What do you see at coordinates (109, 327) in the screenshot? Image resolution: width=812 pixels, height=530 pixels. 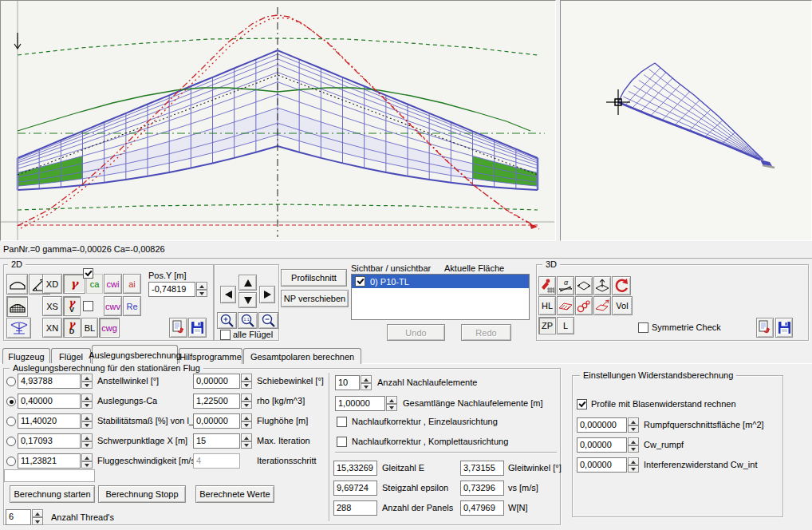 I see `cwg-button: cwg` at bounding box center [109, 327].